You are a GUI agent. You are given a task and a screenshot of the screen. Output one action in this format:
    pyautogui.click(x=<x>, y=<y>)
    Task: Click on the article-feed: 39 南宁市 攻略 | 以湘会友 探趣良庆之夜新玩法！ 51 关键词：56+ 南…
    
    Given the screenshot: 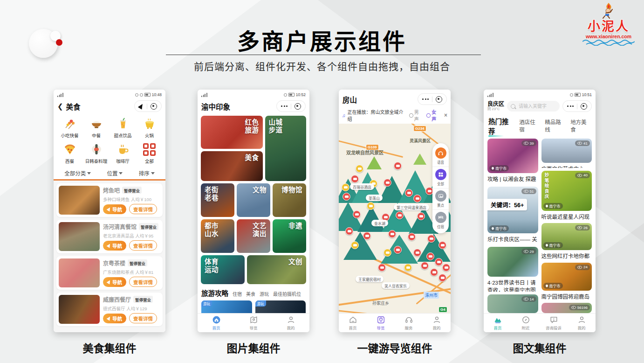 What is the action you would take?
    pyautogui.click(x=540, y=226)
    